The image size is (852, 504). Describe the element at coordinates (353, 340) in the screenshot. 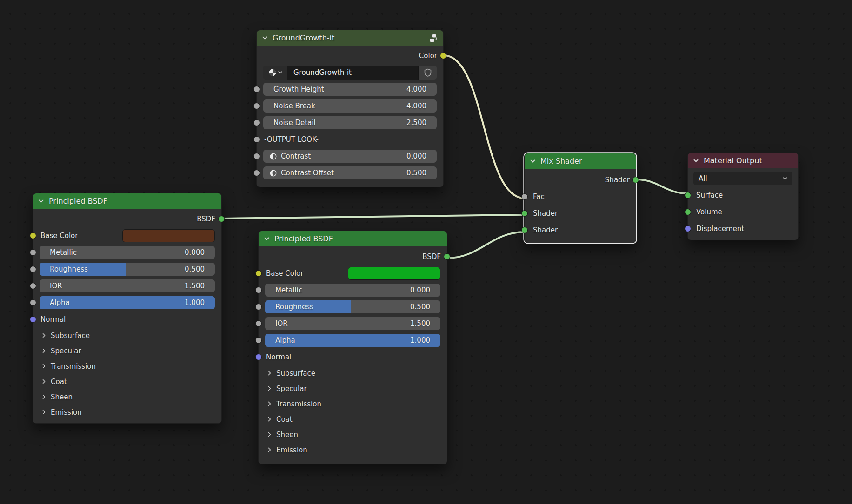

I see `prop-row-alpha: Alpha 1.000` at that location.